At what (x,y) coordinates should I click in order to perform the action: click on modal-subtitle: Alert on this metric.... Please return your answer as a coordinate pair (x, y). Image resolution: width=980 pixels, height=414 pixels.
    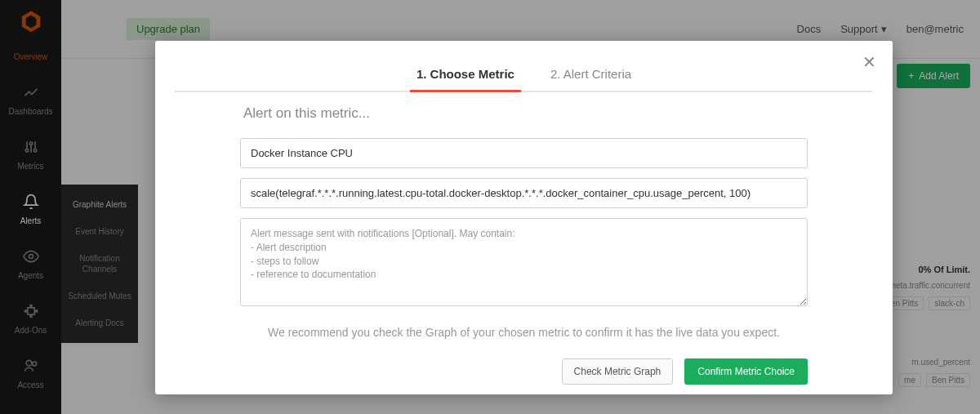
    Looking at the image, I should click on (526, 114).